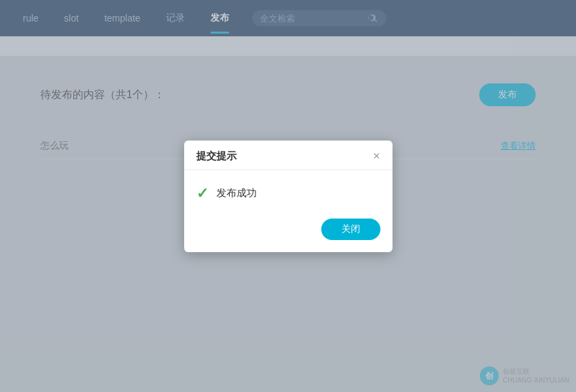  What do you see at coordinates (288, 196) in the screenshot?
I see `modal-dialog: 提交提示 × ✓ 发布成功 关闭` at bounding box center [288, 196].